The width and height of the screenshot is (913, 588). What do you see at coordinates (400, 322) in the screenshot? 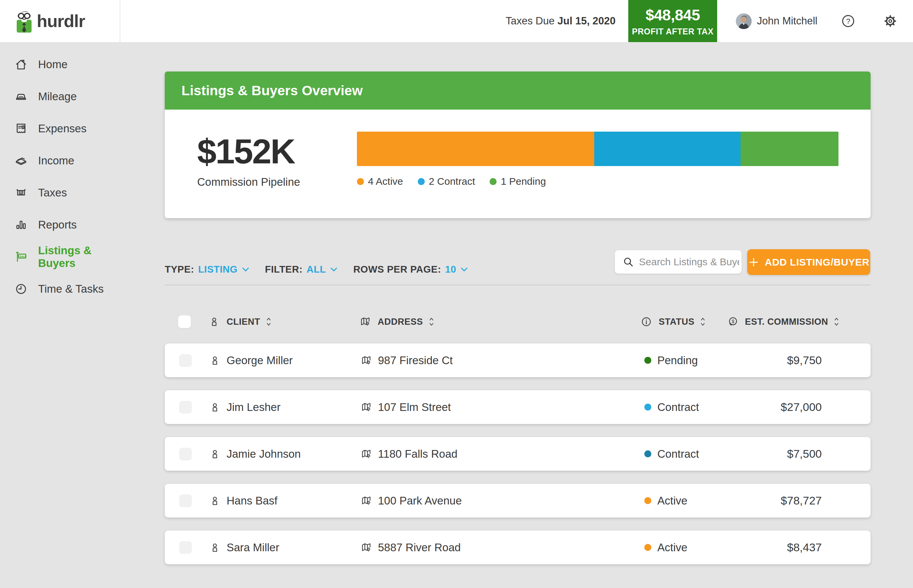
I see `column-label: ADDRESS` at bounding box center [400, 322].